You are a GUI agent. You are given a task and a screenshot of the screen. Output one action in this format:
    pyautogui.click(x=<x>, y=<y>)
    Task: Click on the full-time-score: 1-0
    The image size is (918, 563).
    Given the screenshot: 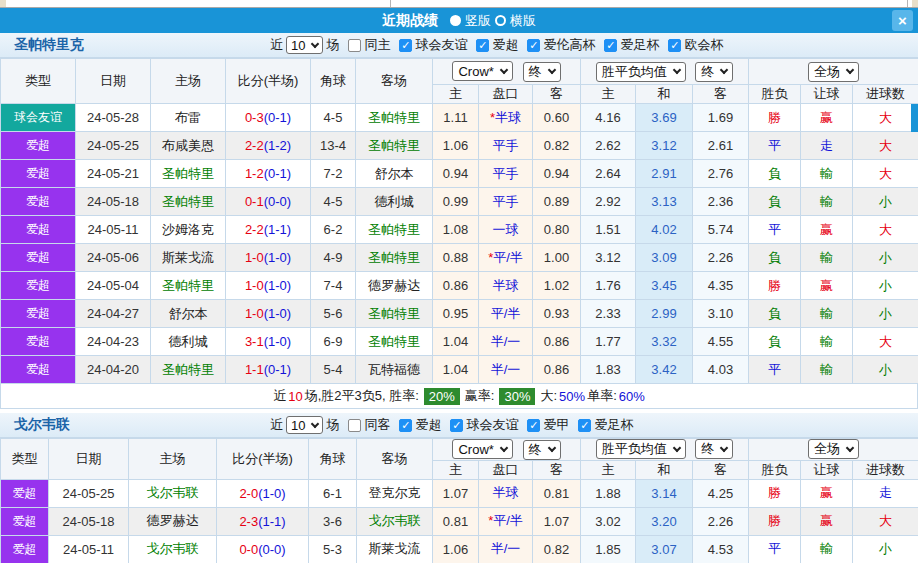 What is the action you would take?
    pyautogui.click(x=254, y=314)
    